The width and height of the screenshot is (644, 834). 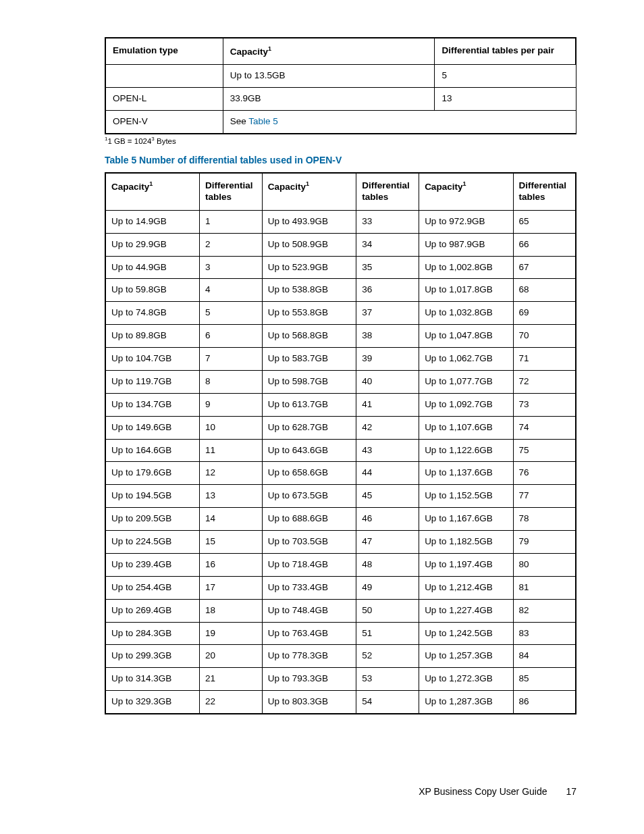 What do you see at coordinates (466, 427) in the screenshot?
I see `t2-cell-capacity: Up to 1,107.6GB` at bounding box center [466, 427].